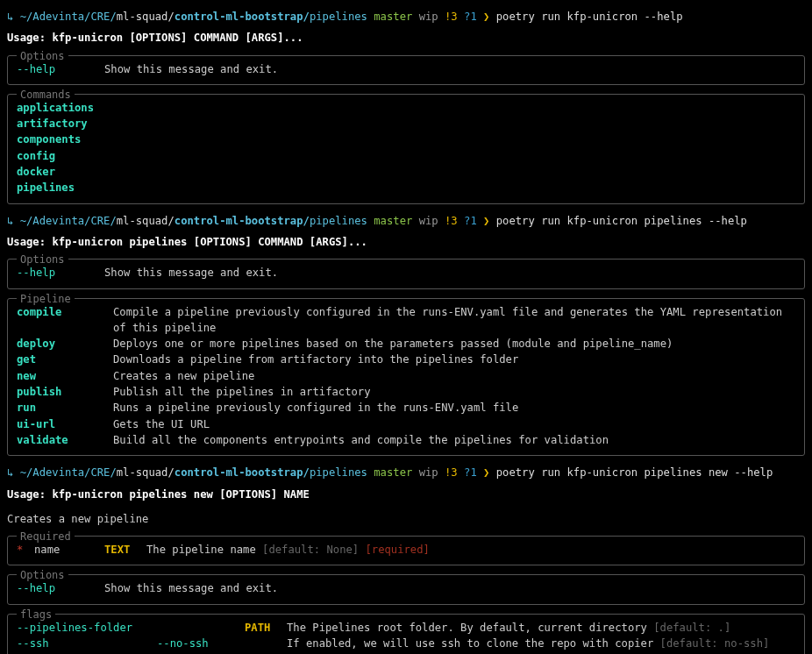 Image resolution: width=812 pixels, height=654 pixels. Describe the element at coordinates (406, 392) in the screenshot. I see `pipeline-item: publishPublish all the pipelines in arti…` at that location.